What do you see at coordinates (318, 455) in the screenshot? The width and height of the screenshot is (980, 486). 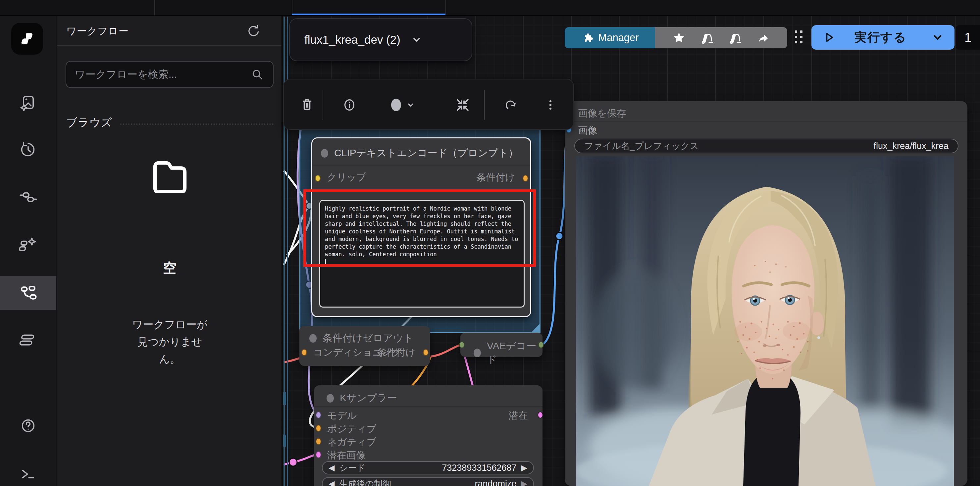 I see `port-latent-input` at bounding box center [318, 455].